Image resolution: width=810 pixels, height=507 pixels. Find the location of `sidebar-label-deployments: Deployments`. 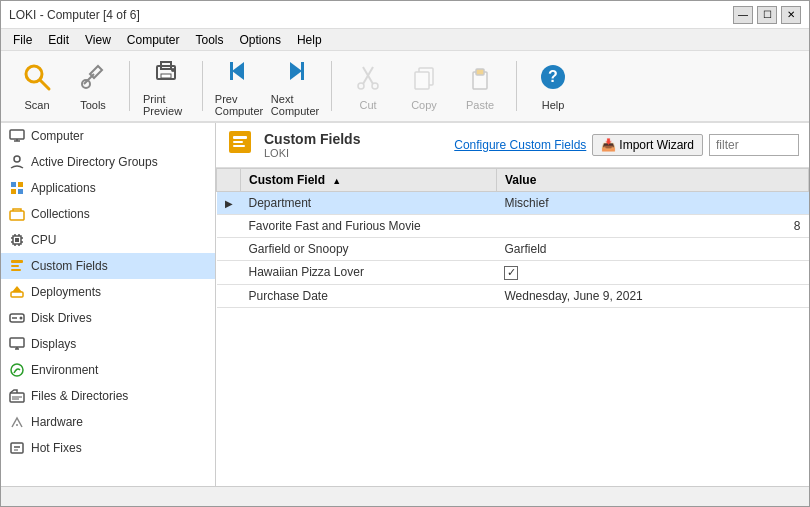

sidebar-label-deployments: Deployments is located at coordinates (66, 292).